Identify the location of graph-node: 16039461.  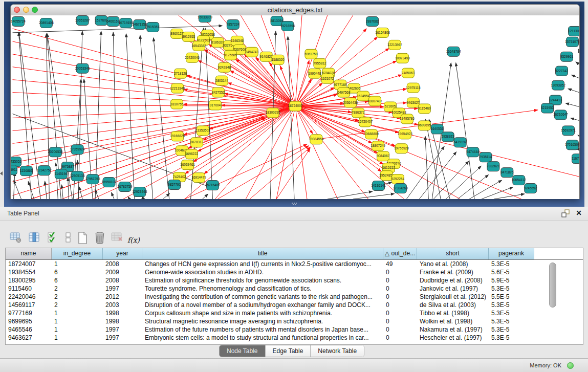
(187, 165).